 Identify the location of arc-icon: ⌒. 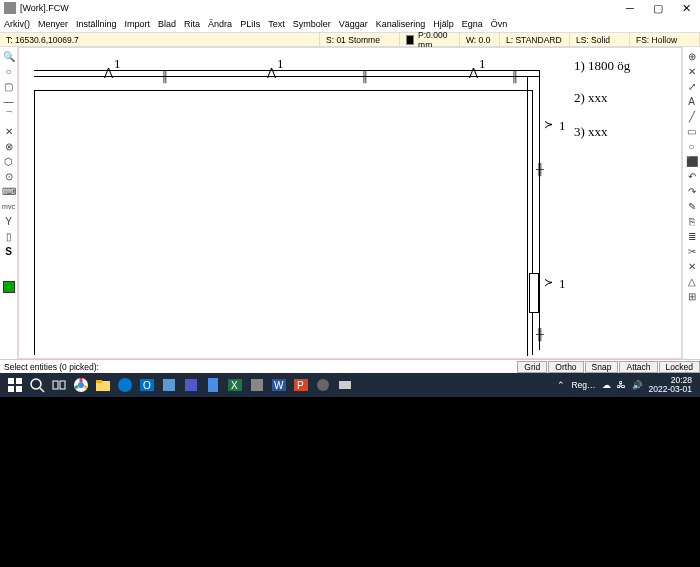
(9, 116).